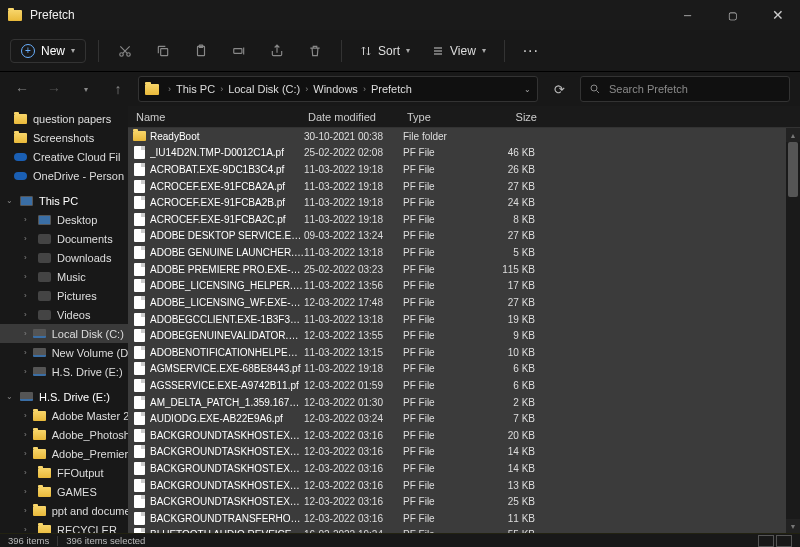  I want to click on copy-button, so click(163, 51).